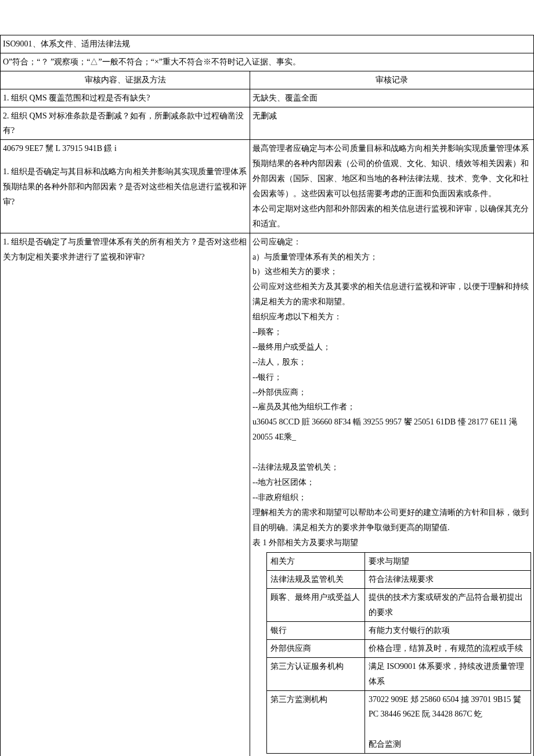 The width and height of the screenshot is (534, 756). Describe the element at coordinates (267, 62) in the screenshot. I see `header-line-2: O”符合；“？ ”观察项；“△”一般不符合；“×”重大不符合※不符时记入证据、事…` at that location.